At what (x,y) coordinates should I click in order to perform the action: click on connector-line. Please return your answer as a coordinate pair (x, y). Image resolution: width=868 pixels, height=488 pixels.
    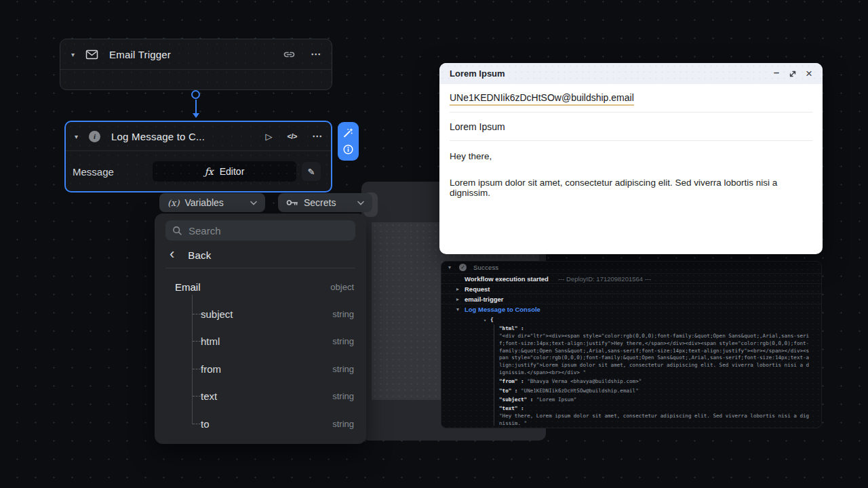
    Looking at the image, I should click on (196, 106).